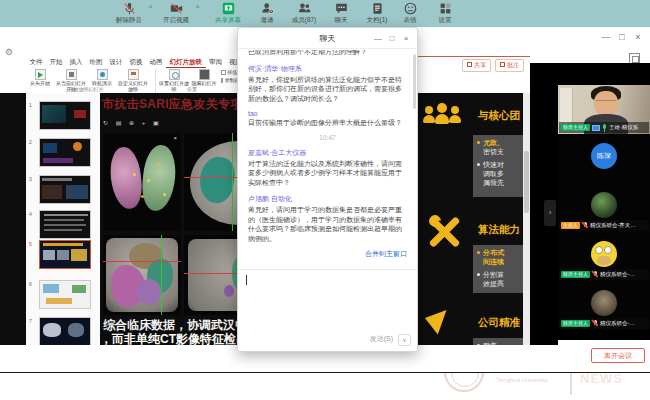  I want to click on minimize-button: —, so click(606, 37).